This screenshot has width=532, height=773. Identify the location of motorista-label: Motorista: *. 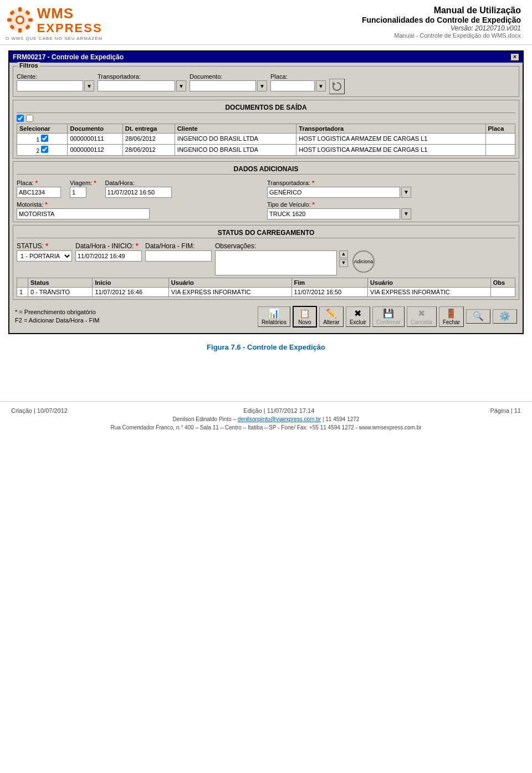
(141, 204).